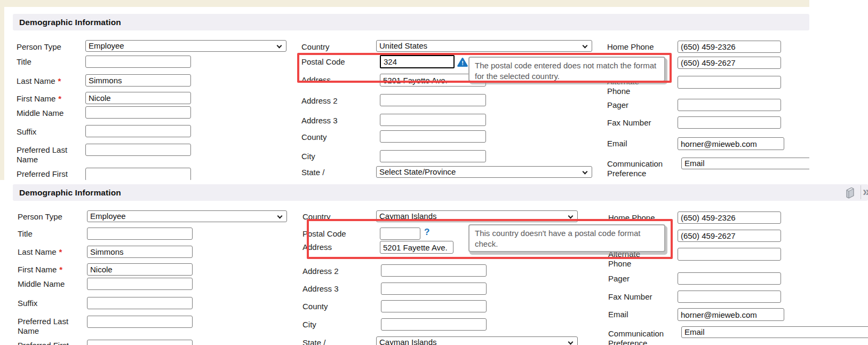 Image resolution: width=868 pixels, height=345 pixels. I want to click on postal-code-tooltip: The postal code entered does not match t…, so click(567, 69).